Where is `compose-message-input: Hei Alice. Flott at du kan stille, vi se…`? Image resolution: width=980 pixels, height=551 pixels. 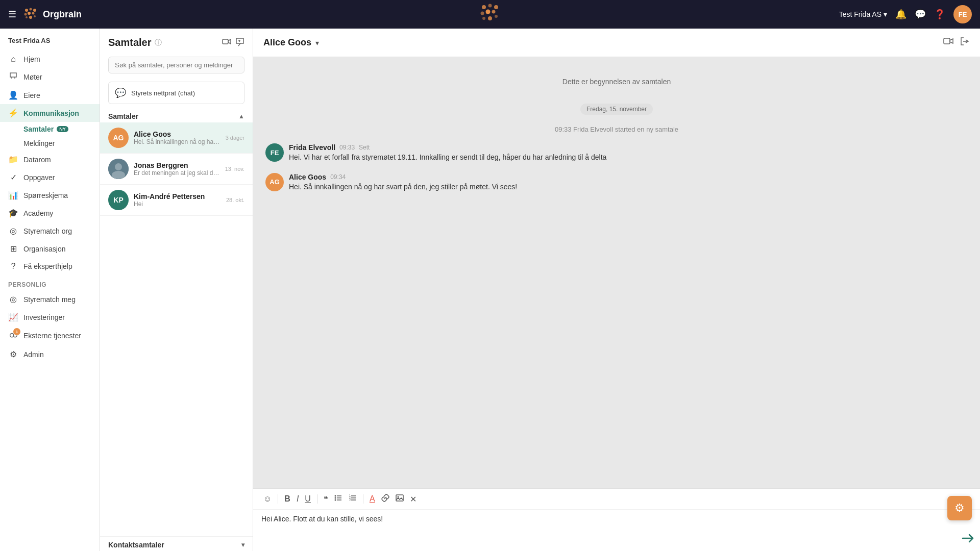
compose-message-input: Hei Alice. Flott at du kan stille, vi se… is located at coordinates (617, 520).